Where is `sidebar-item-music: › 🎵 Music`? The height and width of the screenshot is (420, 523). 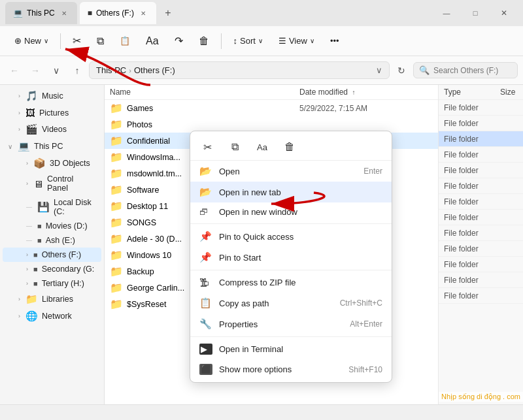
sidebar-item-music: › 🎵 Music is located at coordinates (52, 96).